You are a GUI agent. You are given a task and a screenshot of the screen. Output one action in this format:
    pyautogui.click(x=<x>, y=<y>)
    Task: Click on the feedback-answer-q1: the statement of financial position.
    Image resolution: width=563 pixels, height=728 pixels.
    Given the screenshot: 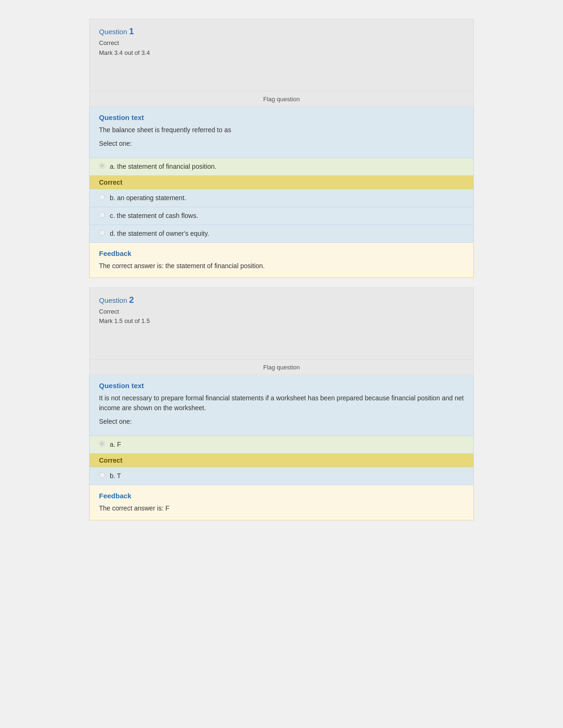 What is the action you would take?
    pyautogui.click(x=215, y=266)
    